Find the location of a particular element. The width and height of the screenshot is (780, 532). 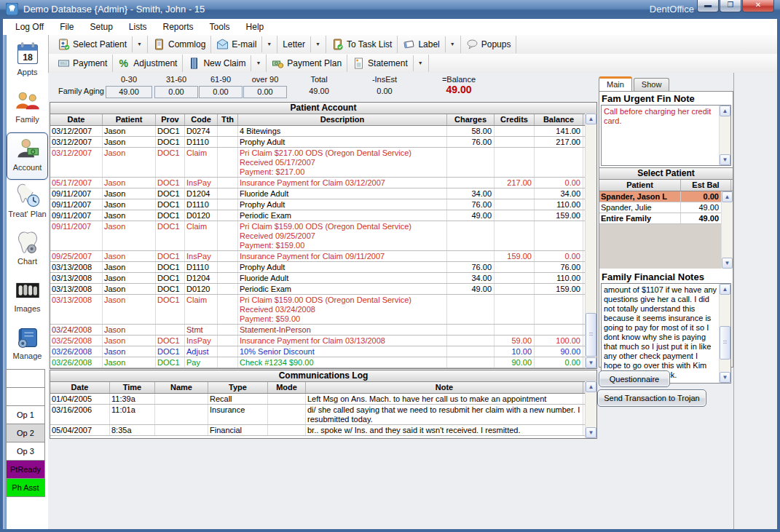

op-cell-ph-asst: Ph Asst is located at coordinates (25, 488).